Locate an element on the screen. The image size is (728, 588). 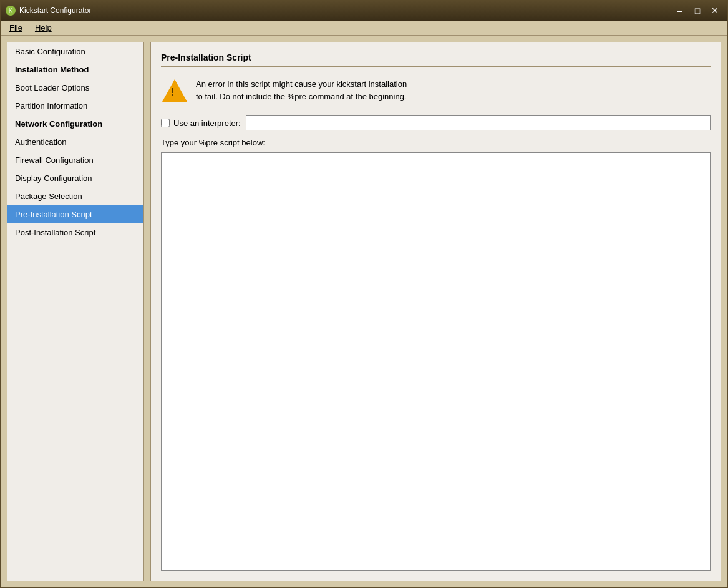
warning-icon-wrap is located at coordinates (175, 91).